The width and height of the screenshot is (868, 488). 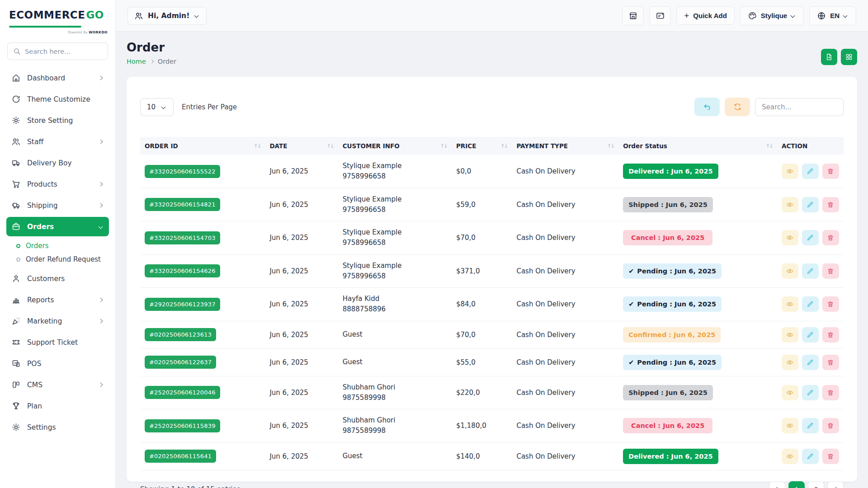 I want to click on col-header-date: DATE, so click(x=278, y=146).